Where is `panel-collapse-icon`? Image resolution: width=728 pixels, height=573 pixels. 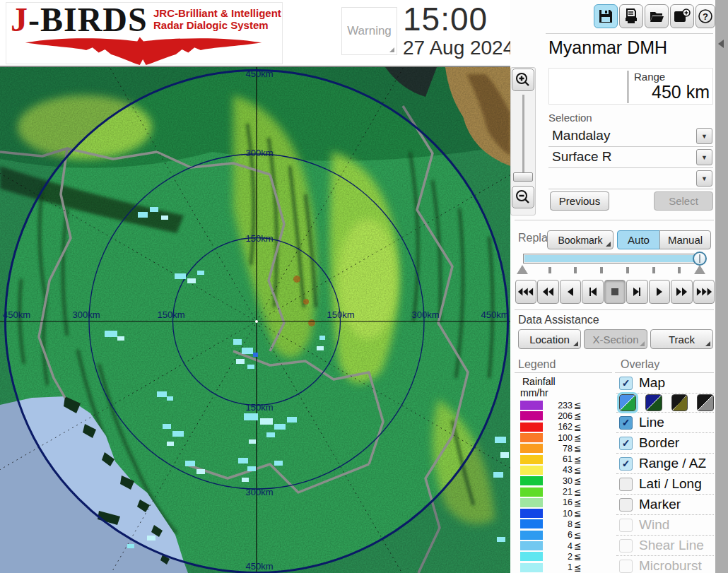
panel-collapse-icon is located at coordinates (721, 44).